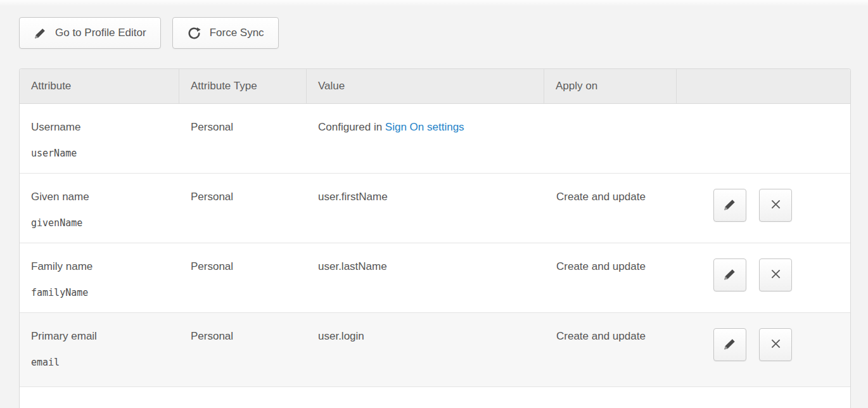 The image size is (868, 408). What do you see at coordinates (435, 398) in the screenshot?
I see `table-row-partial` at bounding box center [435, 398].